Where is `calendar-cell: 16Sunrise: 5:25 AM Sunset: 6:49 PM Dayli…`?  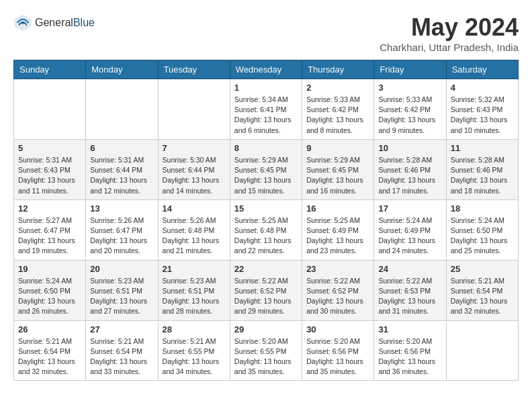
calendar-cell: 16Sunrise: 5:25 AM Sunset: 6:49 PM Dayli… is located at coordinates (339, 230).